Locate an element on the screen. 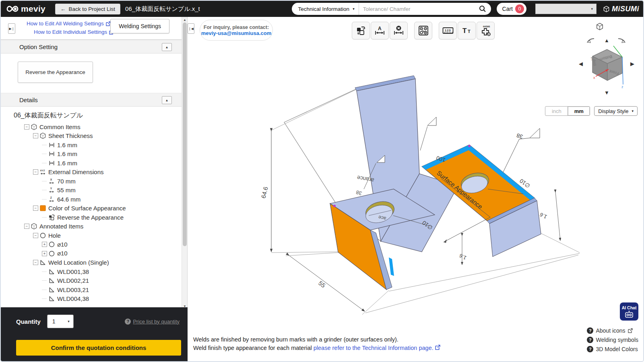 Image resolution: width=644 pixels, height=362 pixels. technical-information-page-link: please refer to the Technical Informatio… is located at coordinates (374, 348).